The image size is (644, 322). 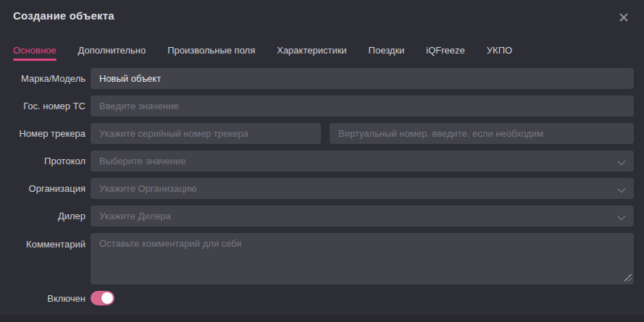 I want to click on page-background-strip, so click(x=322, y=318).